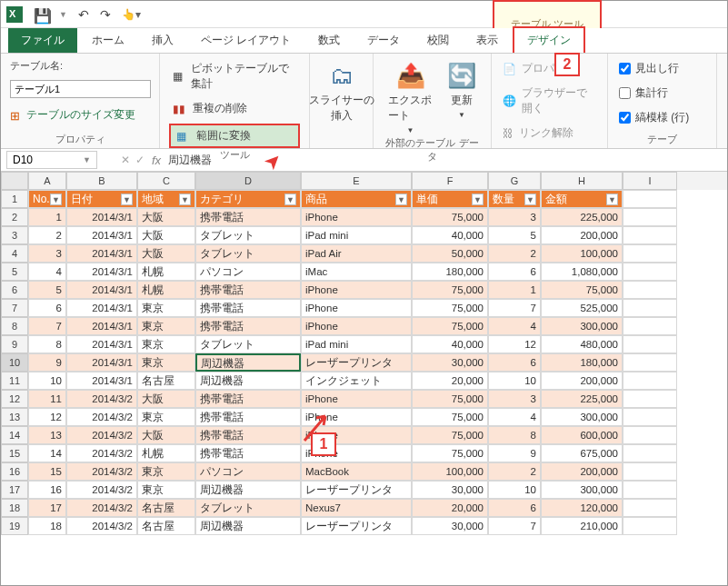 The height and width of the screenshot is (586, 728). What do you see at coordinates (356, 490) in the screenshot?
I see `cell: レーザープリンタ` at bounding box center [356, 490].